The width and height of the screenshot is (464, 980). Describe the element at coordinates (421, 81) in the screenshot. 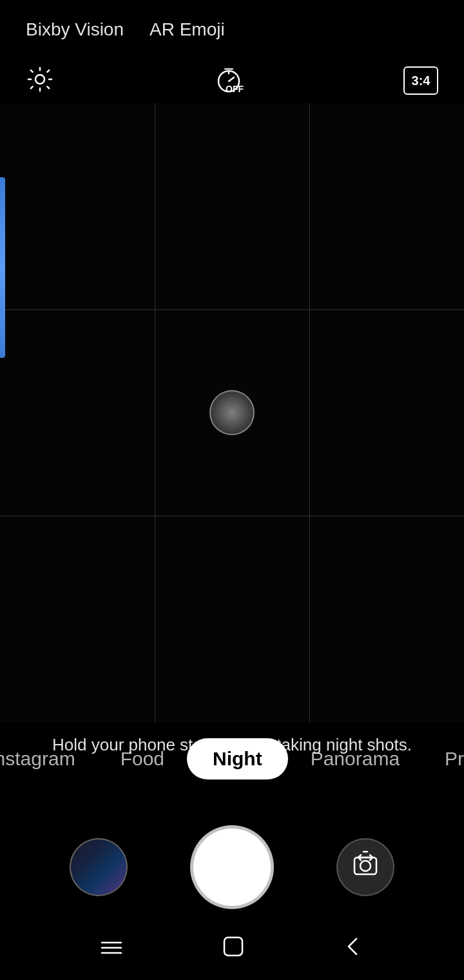

I see `ratio-label: 3:4` at that location.